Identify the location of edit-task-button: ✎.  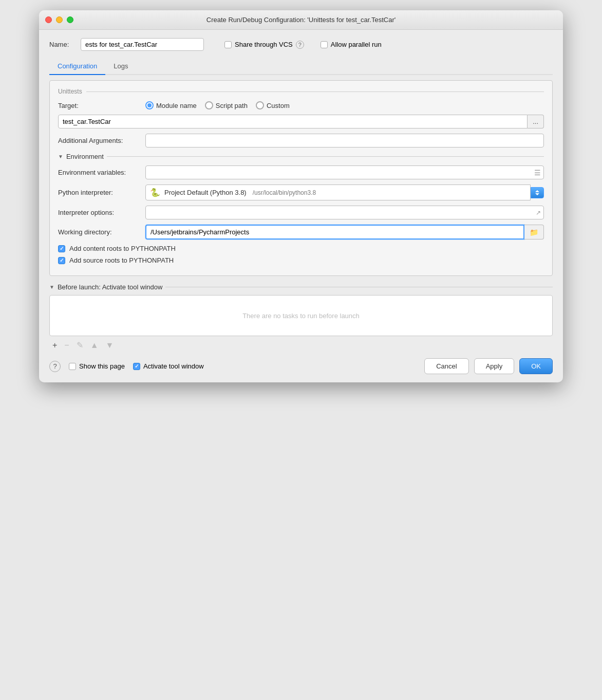
(80, 345).